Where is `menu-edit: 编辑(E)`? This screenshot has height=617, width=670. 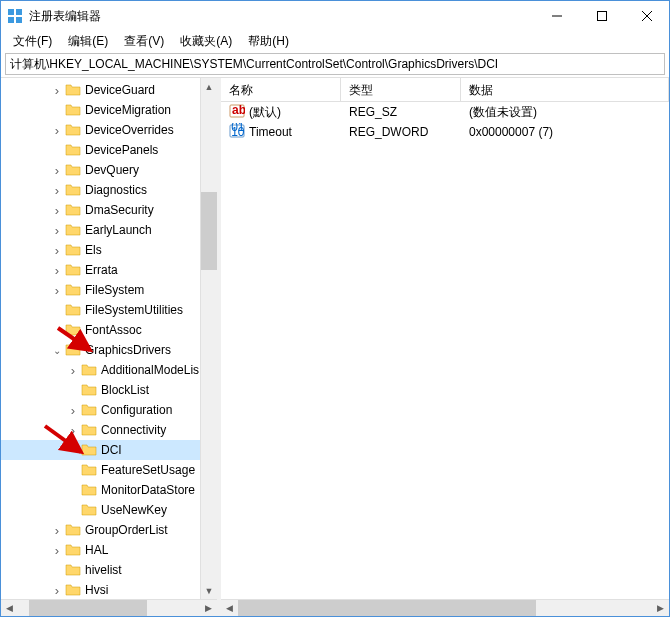 menu-edit: 编辑(E) is located at coordinates (88, 42).